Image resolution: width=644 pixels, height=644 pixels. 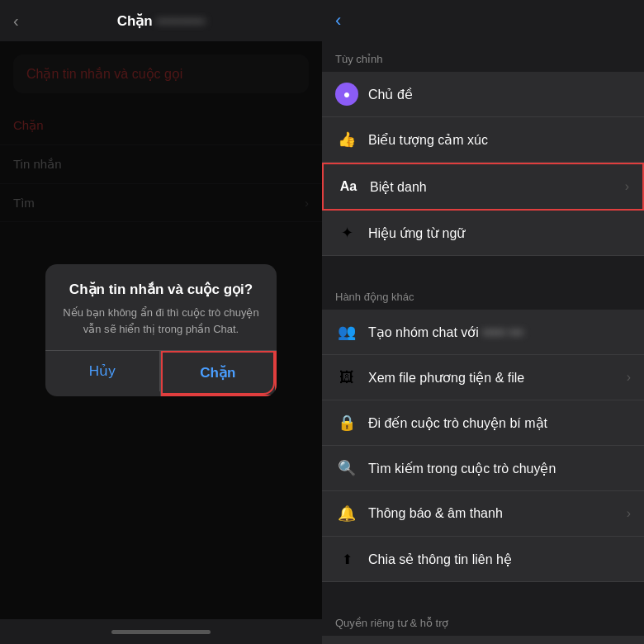 I want to click on biet-danh-arrow: ›, so click(x=627, y=187).